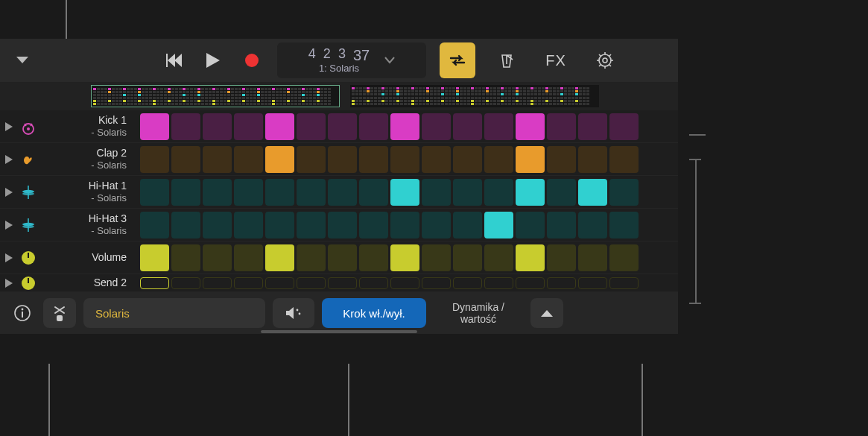 The image size is (868, 436). I want to click on preview-sound-button, so click(294, 313).